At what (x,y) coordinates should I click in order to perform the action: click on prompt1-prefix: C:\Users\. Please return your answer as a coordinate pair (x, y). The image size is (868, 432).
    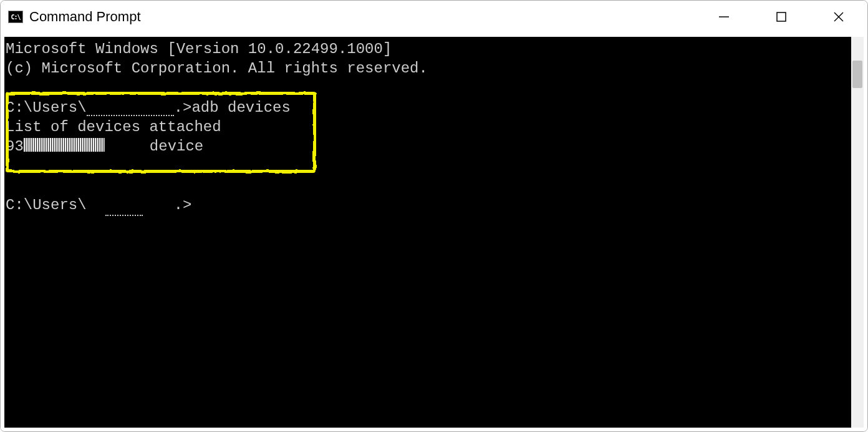
    Looking at the image, I should click on (46, 107).